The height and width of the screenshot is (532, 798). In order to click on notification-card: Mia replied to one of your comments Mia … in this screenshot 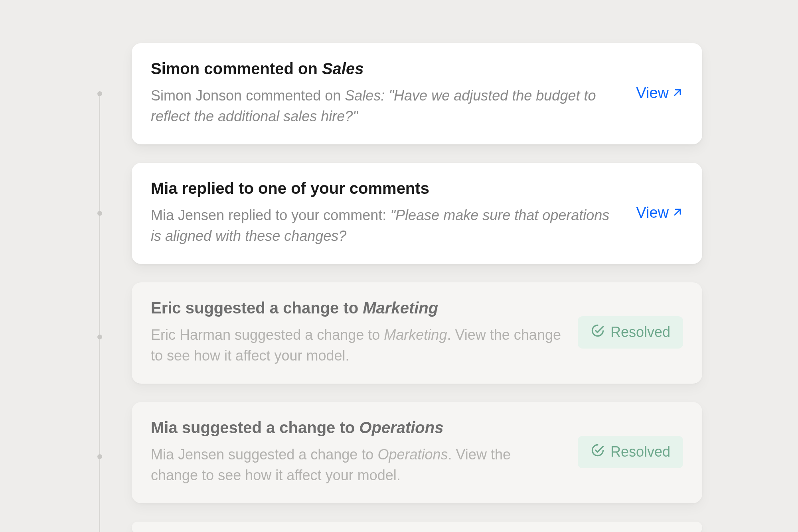, I will do `click(417, 213)`.